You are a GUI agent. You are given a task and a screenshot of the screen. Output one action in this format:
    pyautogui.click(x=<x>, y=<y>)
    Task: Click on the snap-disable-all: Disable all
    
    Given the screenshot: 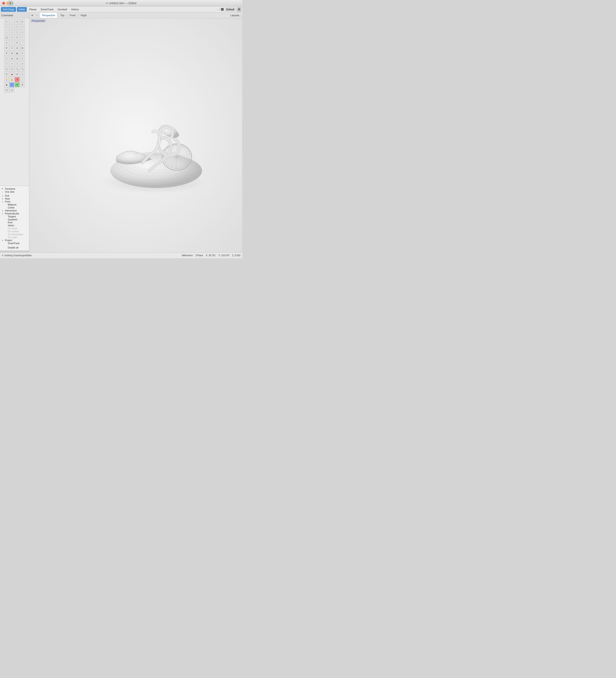 What is the action you would take?
    pyautogui.click(x=14, y=248)
    